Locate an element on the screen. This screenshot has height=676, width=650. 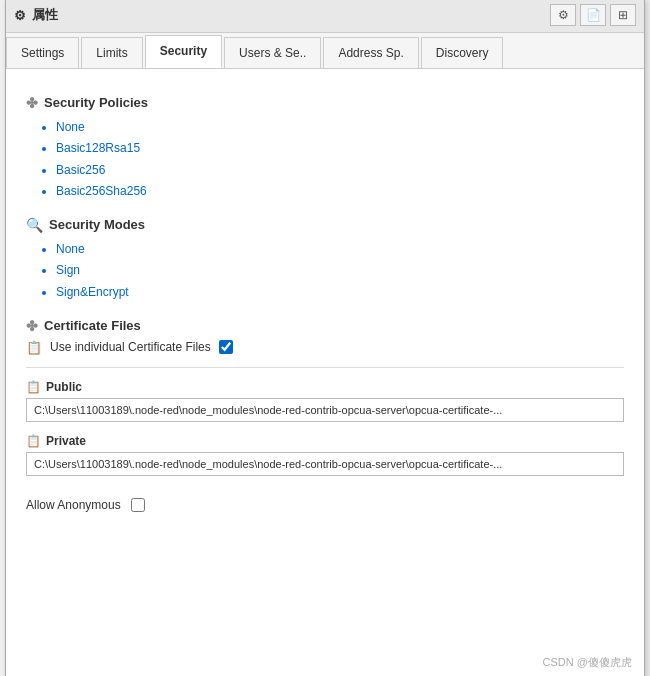
security-policies-header: ✤ Security Policies is located at coordinates (325, 103).